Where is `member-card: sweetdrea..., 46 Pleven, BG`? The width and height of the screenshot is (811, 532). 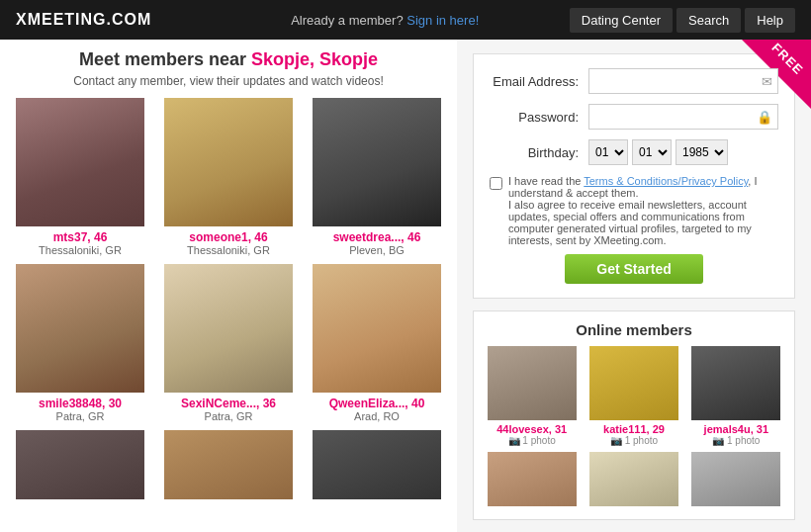
member-card: sweetdrea..., 46 Pleven, BG is located at coordinates (377, 177).